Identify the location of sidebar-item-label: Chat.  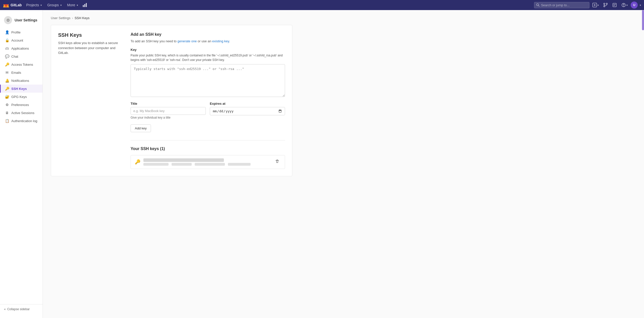
(15, 56).